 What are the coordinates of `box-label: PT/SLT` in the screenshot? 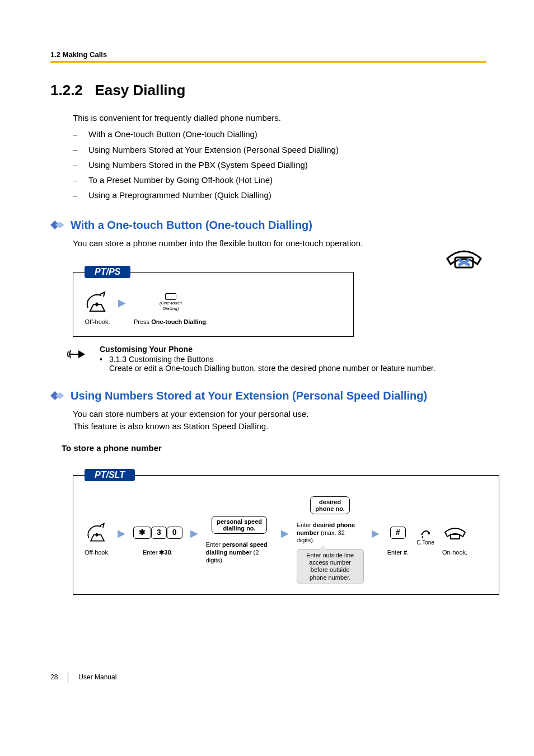 It's located at (110, 475).